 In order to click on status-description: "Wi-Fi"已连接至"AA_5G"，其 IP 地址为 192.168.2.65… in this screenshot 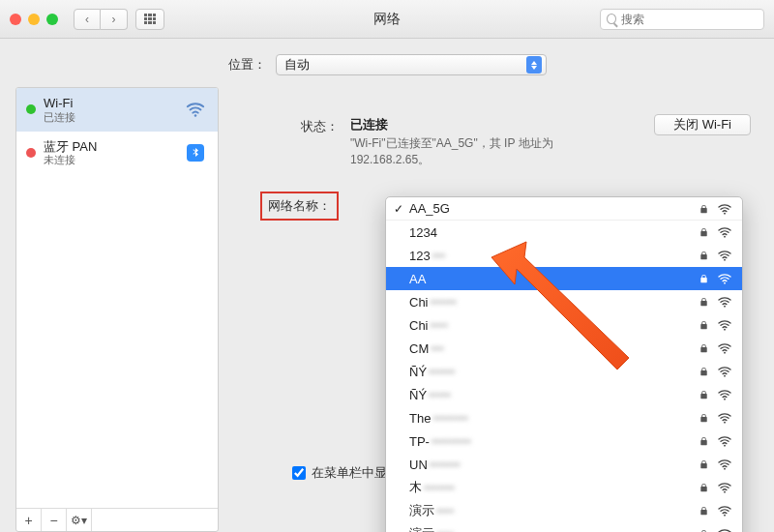, I will do `click(486, 152)`.